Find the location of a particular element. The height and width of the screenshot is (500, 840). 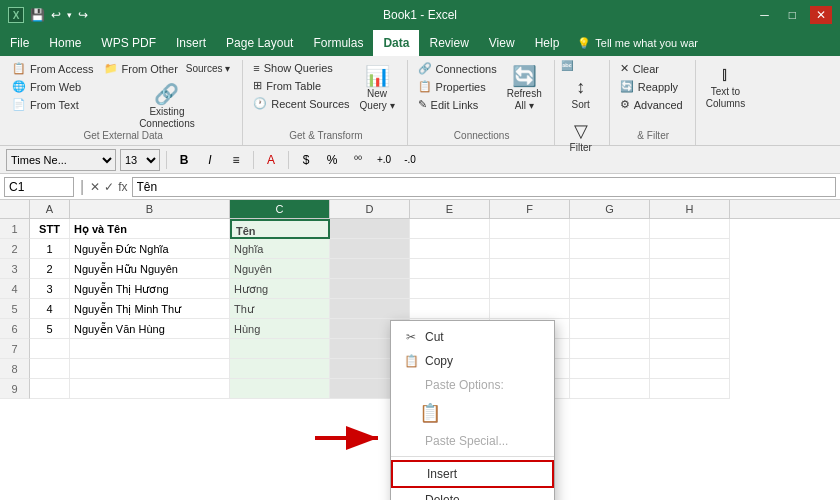

comma-button: ⁰⁰ is located at coordinates (358, 160).